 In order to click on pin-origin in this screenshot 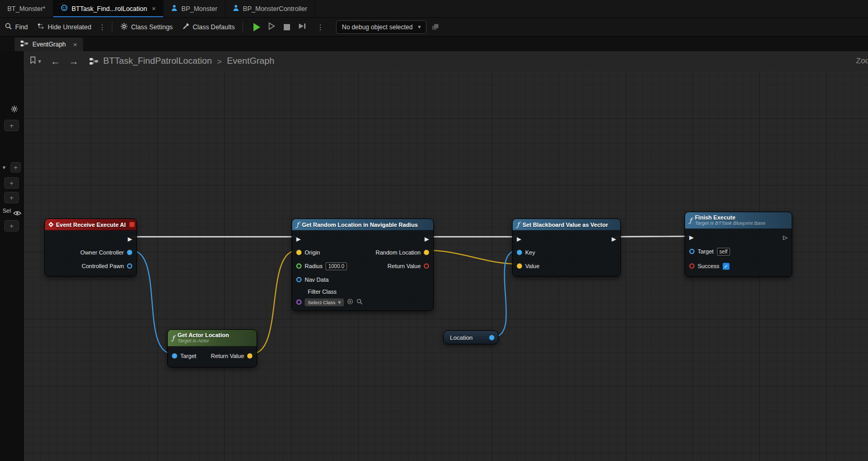, I will do `click(299, 252)`.